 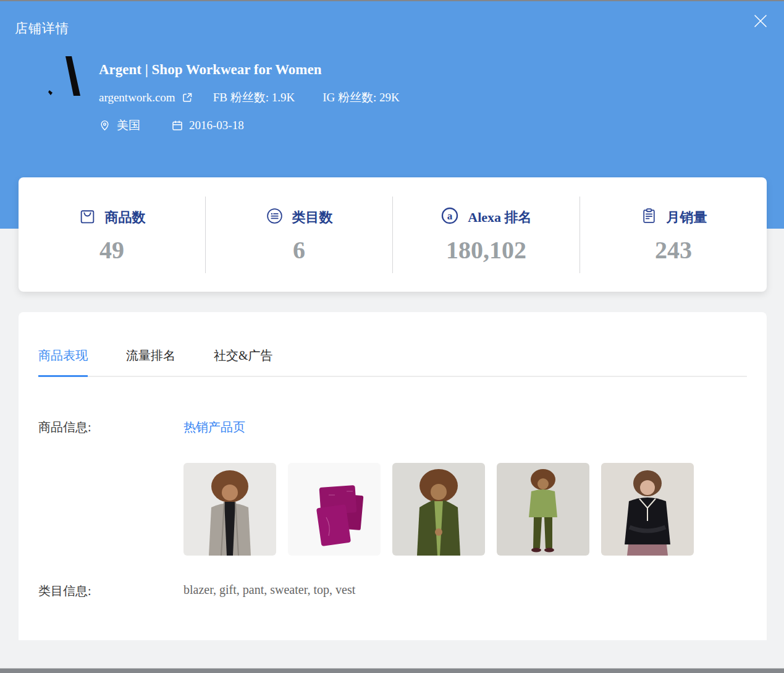 I want to click on stat-value: 243, so click(x=673, y=250).